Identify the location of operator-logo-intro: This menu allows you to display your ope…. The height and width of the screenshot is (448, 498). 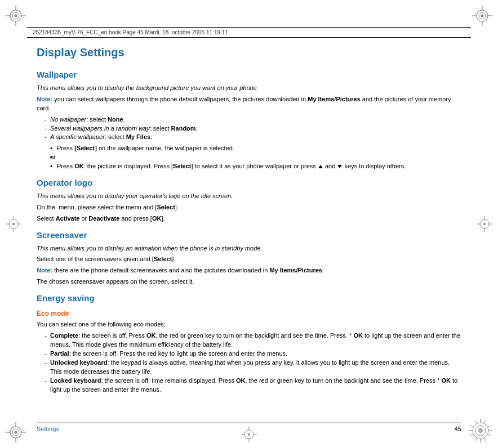
(249, 196).